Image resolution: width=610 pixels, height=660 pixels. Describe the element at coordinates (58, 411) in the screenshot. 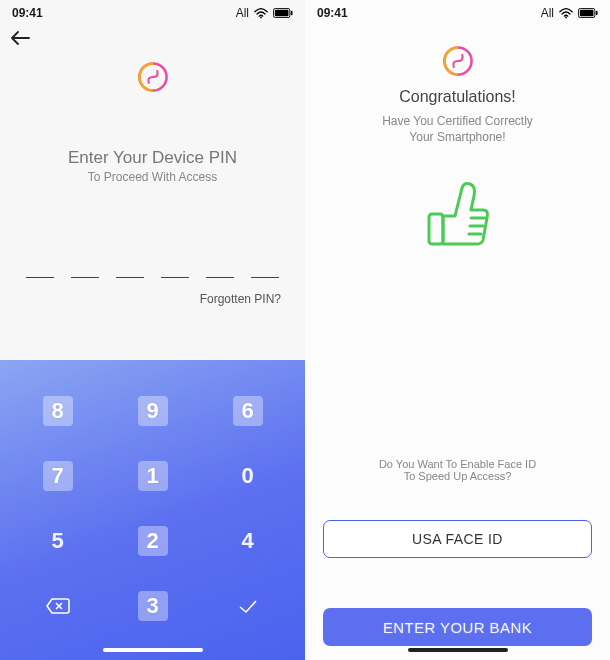

I see `key-8: 8` at that location.